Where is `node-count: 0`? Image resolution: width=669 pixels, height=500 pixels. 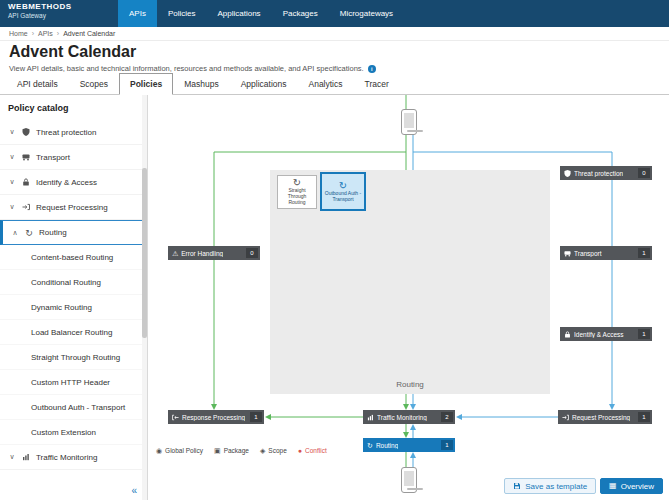
node-count: 0 is located at coordinates (252, 253).